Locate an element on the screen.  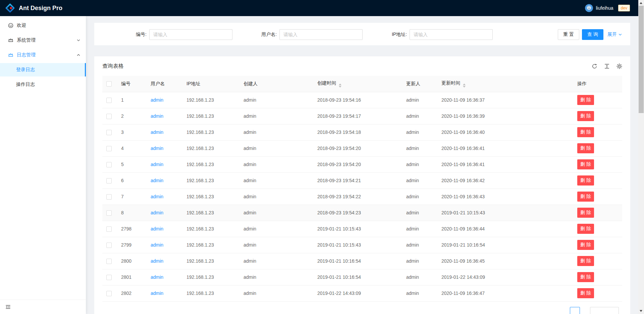
sidebar-item-log-management: 日志管理 is located at coordinates (43, 55).